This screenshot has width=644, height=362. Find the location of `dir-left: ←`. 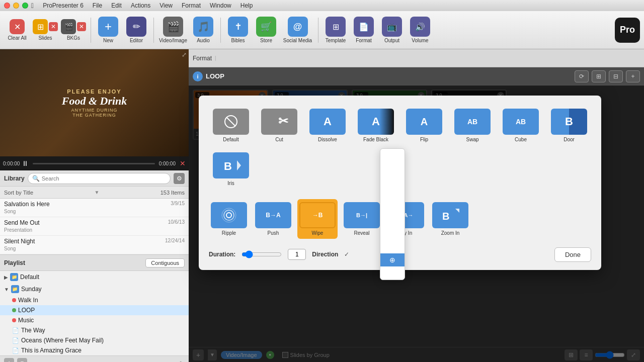

dir-left: ← is located at coordinates (392, 155).